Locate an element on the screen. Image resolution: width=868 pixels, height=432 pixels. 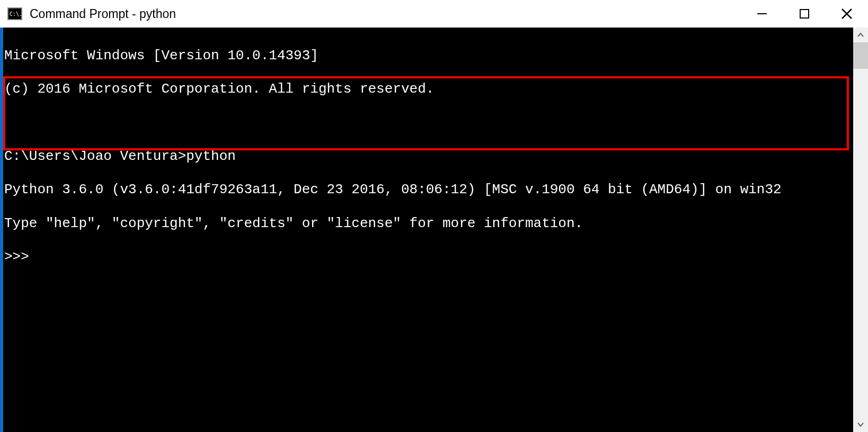
terminal-prompt: >>> is located at coordinates (428, 257).